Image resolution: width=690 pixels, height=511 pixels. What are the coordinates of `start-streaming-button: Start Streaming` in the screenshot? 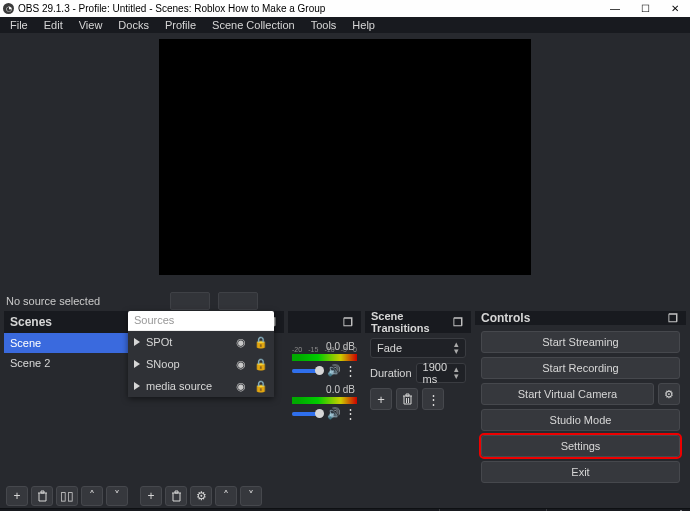 It's located at (580, 342).